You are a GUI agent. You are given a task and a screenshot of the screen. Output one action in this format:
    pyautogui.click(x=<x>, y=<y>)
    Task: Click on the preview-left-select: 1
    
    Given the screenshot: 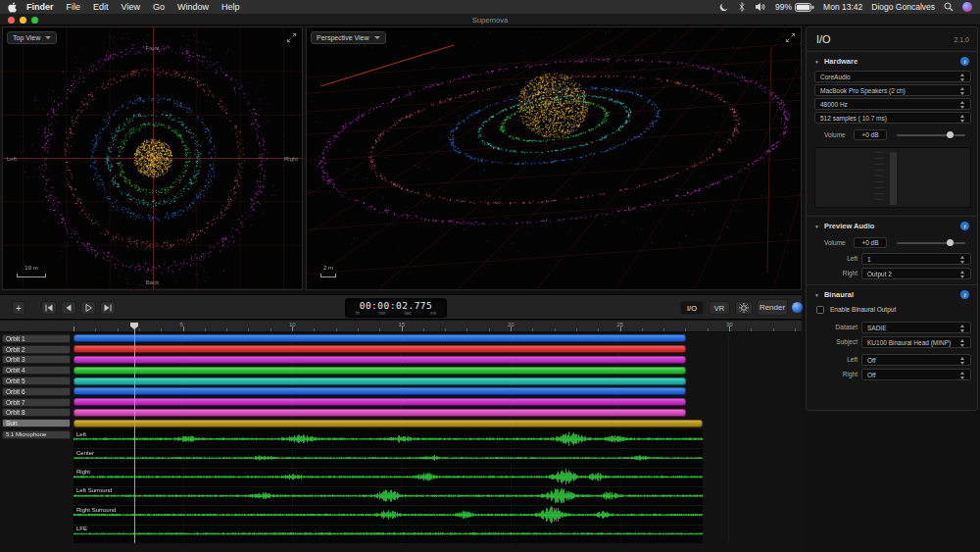 What is the action you would take?
    pyautogui.click(x=916, y=259)
    